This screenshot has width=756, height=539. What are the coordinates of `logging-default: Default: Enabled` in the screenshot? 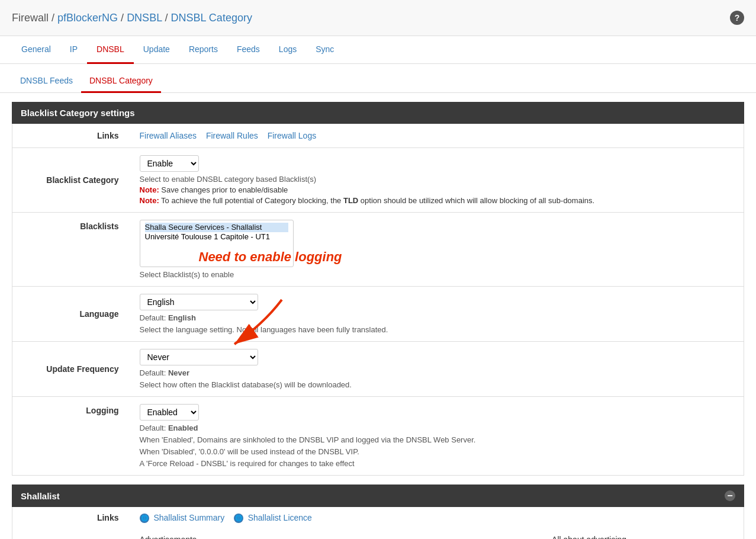 It's located at (437, 428).